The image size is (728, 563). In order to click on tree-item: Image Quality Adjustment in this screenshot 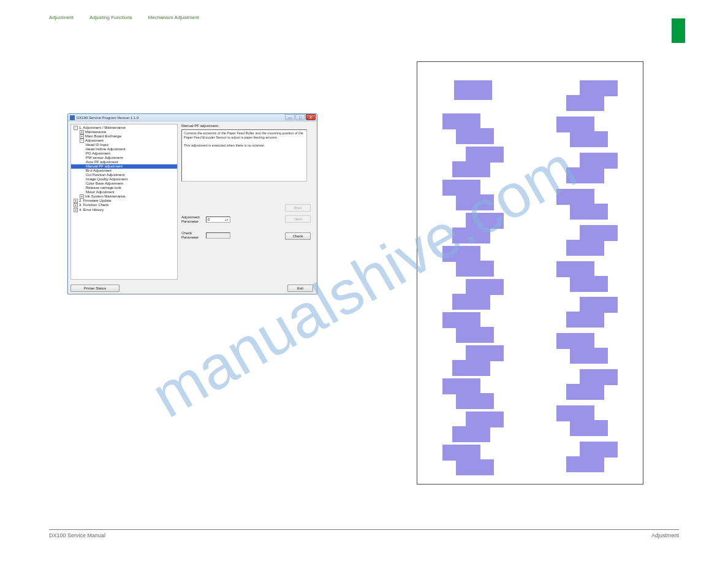, I will do `click(124, 179)`.